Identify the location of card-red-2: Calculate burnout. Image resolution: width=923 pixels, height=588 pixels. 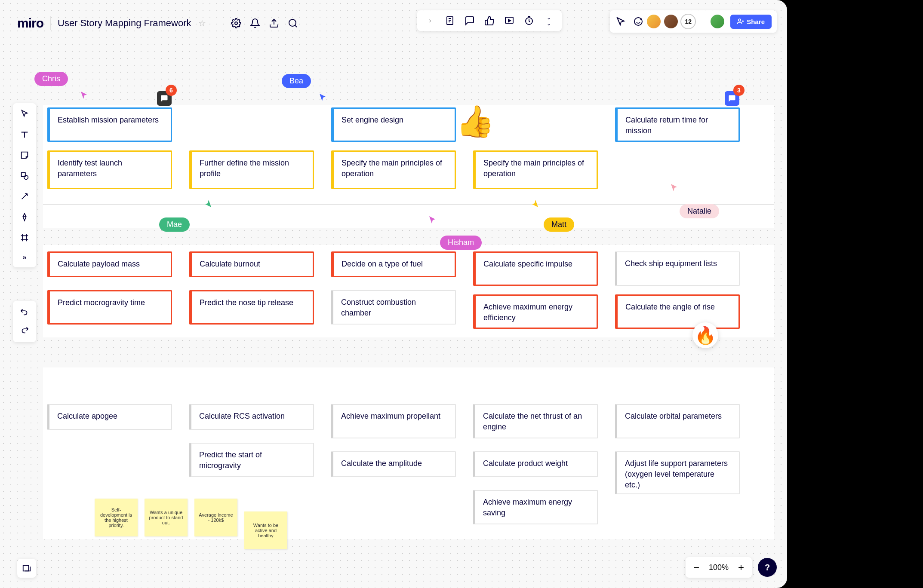
(252, 264).